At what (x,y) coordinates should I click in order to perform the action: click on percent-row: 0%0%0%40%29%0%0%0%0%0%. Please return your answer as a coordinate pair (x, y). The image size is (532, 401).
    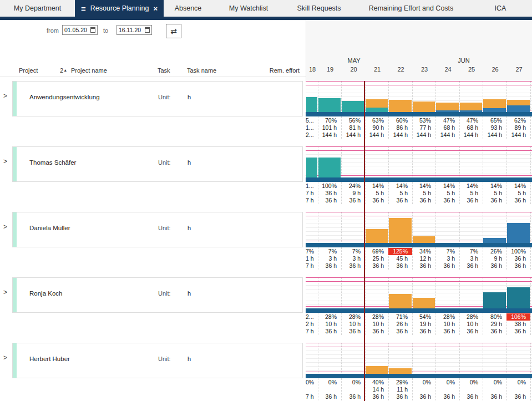
    Looking at the image, I should click on (419, 383).